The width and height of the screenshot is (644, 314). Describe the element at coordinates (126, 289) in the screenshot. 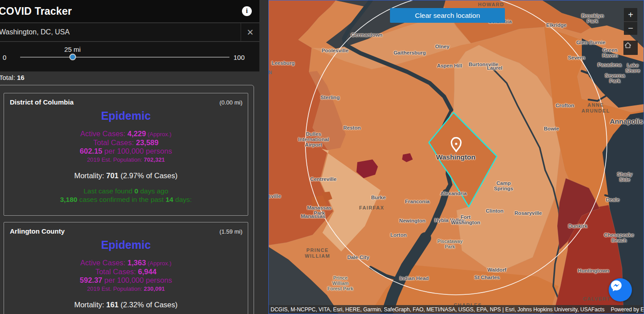

I see `population-line: 2019 Est. Population: 230,091` at that location.